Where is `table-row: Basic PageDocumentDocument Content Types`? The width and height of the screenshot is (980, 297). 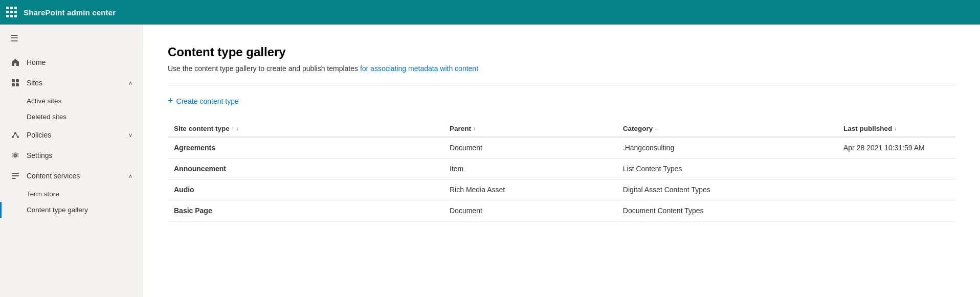
table-row: Basic PageDocumentDocument Content Types is located at coordinates (562, 211).